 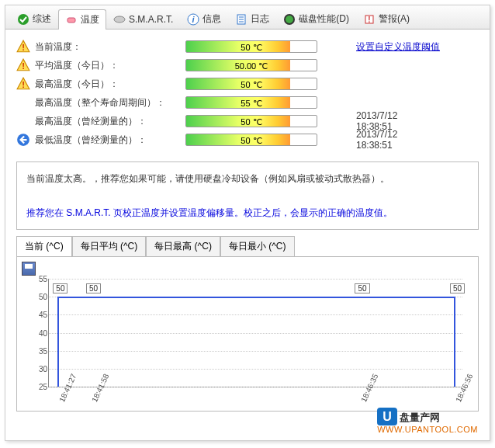 I want to click on save-icon, so click(x=29, y=269).